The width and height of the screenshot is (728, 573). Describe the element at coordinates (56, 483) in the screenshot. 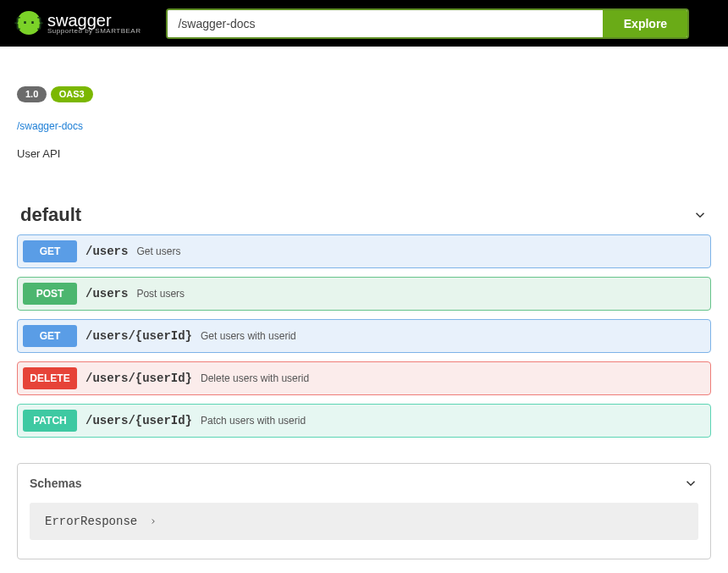

I see `schemas-title: Schemas` at that location.